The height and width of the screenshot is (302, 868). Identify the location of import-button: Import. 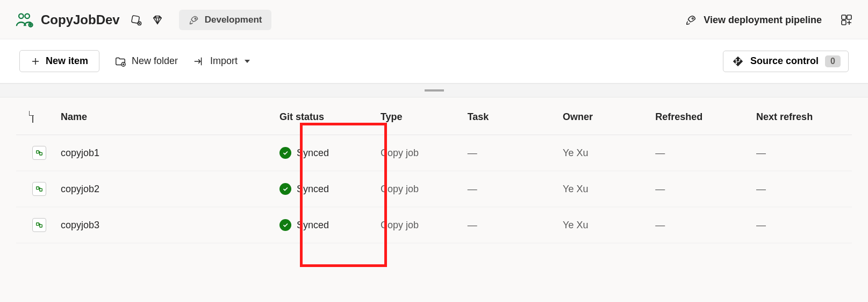
(221, 61).